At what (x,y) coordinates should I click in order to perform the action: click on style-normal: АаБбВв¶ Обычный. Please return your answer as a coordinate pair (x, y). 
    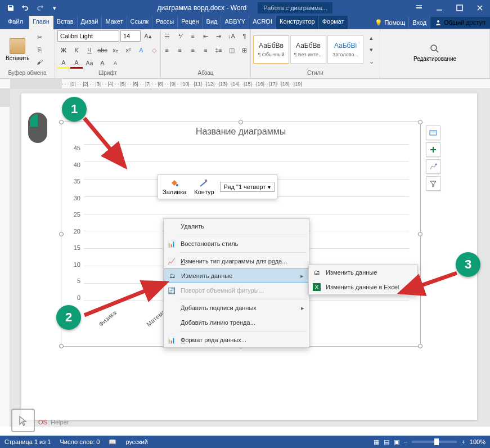
    Looking at the image, I should click on (271, 50).